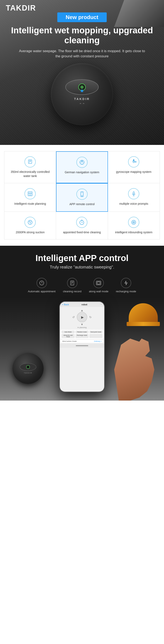 The height and width of the screenshot is (644, 164). I want to click on app-section-subtitle: Truly realize "automatic sweeping"., so click(82, 267).